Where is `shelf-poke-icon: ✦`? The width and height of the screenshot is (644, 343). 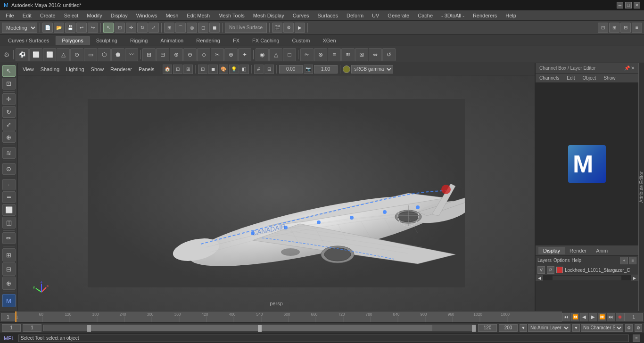 shelf-poke-icon: ✦ is located at coordinates (245, 55).